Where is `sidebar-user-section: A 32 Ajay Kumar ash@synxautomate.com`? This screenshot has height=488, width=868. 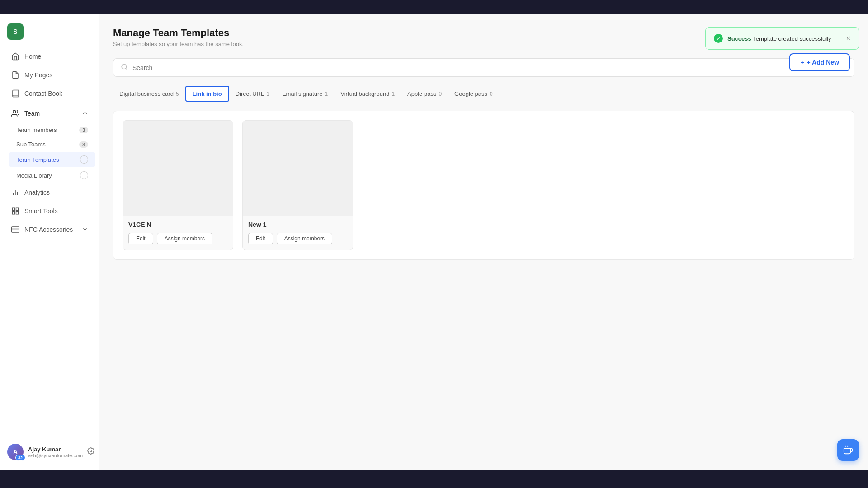
sidebar-user-section: A 32 Ajay Kumar ash@synxautomate.com is located at coordinates (50, 452).